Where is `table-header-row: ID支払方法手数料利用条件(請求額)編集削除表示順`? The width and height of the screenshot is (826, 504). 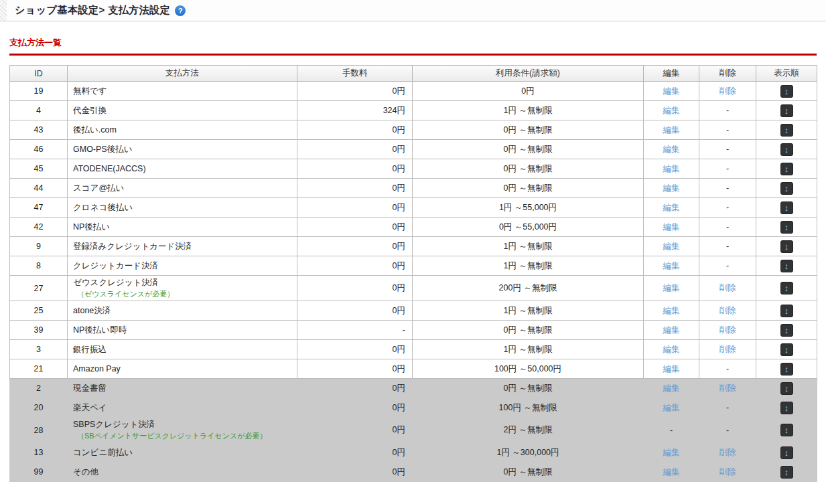
table-header-row: ID支払方法手数料利用条件(請求額)編集削除表示順 is located at coordinates (414, 74).